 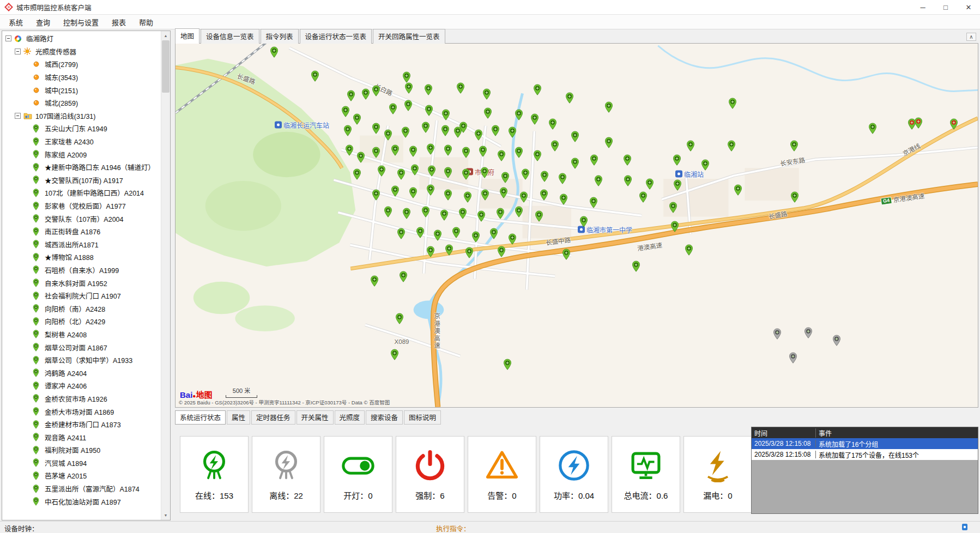 What do you see at coordinates (82, 399) in the screenshot?
I see `tree-item: 金桥农贸市场 A1926` at bounding box center [82, 399].